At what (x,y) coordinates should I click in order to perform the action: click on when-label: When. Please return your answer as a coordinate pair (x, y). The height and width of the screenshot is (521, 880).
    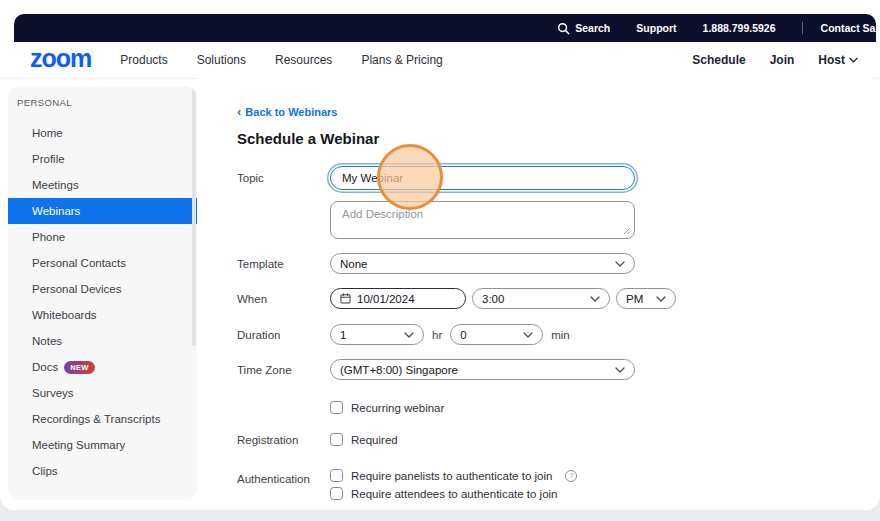
    Looking at the image, I should click on (284, 299).